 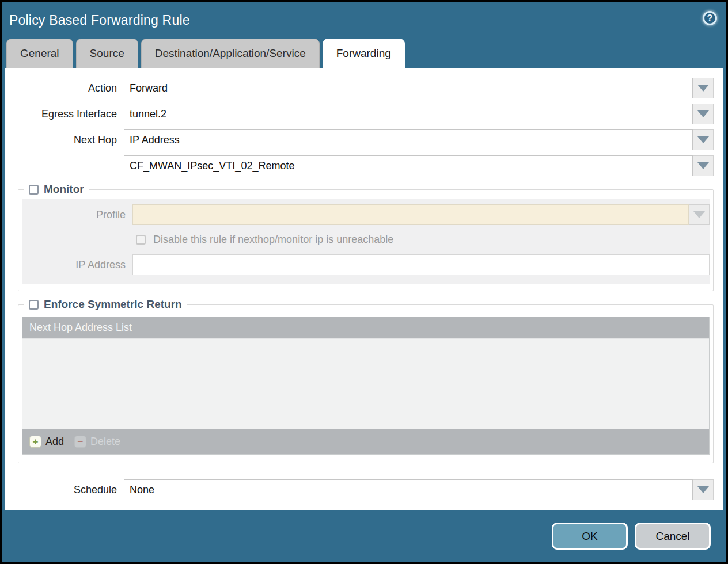 What do you see at coordinates (105, 304) in the screenshot?
I see `symmetric-return-legend: Enforce Symmetric Return` at bounding box center [105, 304].